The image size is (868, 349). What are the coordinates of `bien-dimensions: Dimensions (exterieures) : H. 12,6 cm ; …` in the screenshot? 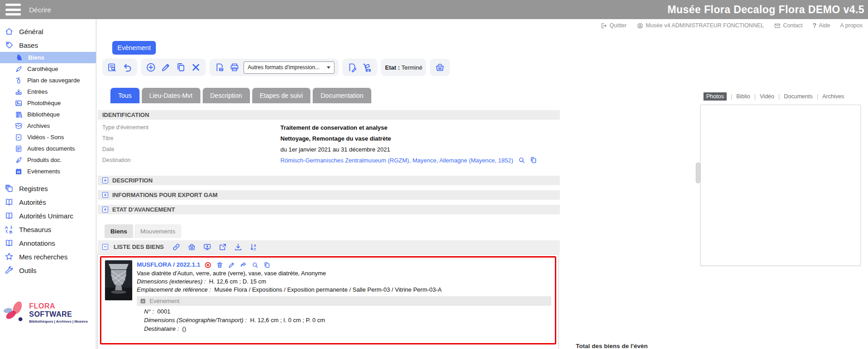 It's located at (344, 282).